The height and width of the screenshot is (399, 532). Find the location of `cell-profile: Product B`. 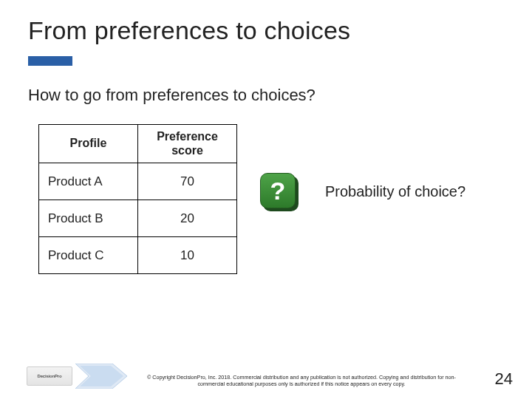

cell-profile: Product B is located at coordinates (89, 219).